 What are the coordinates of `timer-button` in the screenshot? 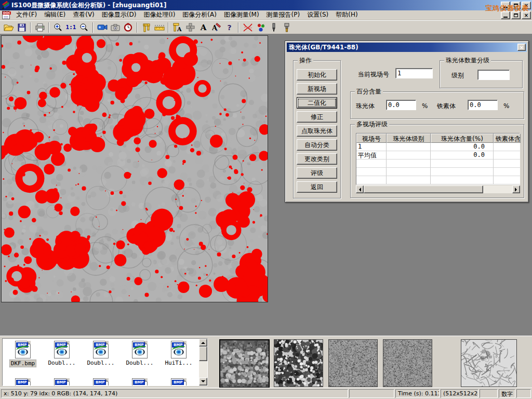 It's located at (128, 28).